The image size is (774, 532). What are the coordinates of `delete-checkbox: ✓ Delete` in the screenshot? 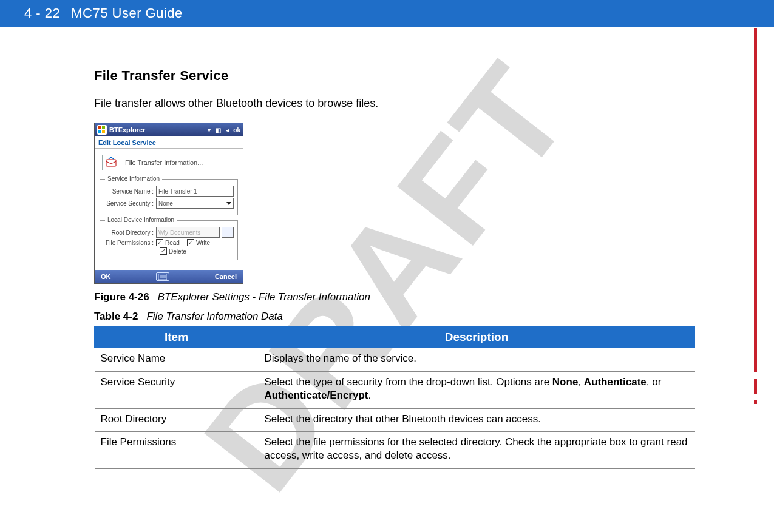 It's located at (173, 251).